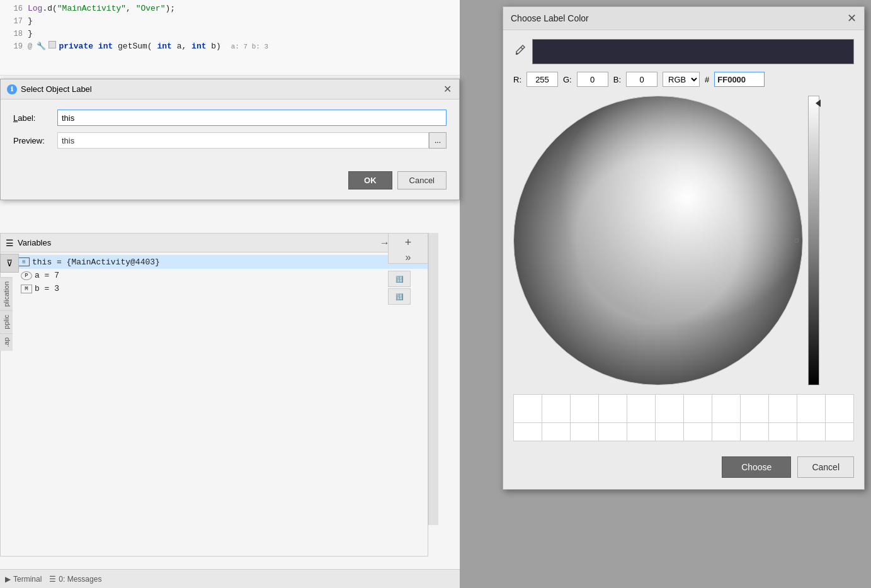  I want to click on g-input, so click(593, 79).